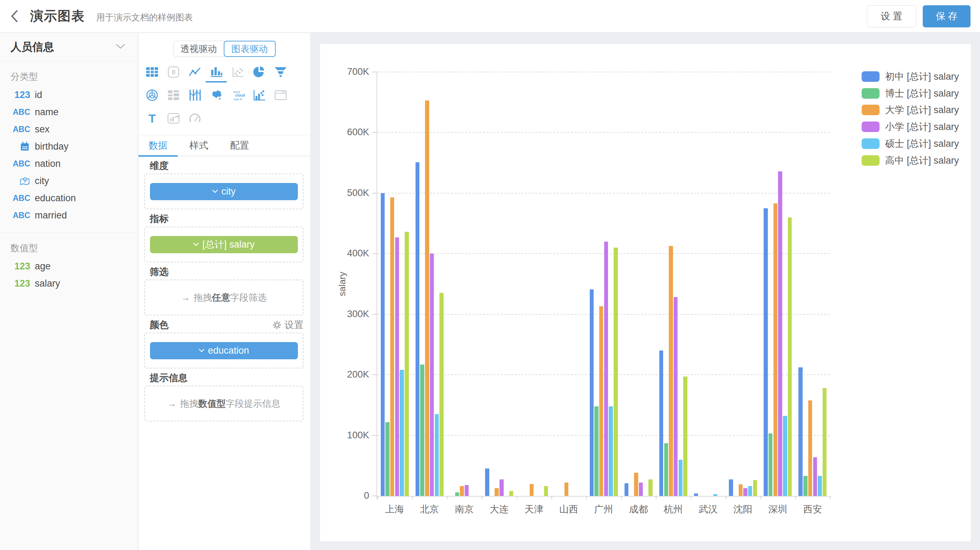 Image resolution: width=980 pixels, height=550 pixels. I want to click on tab-data: 数据, so click(158, 146).